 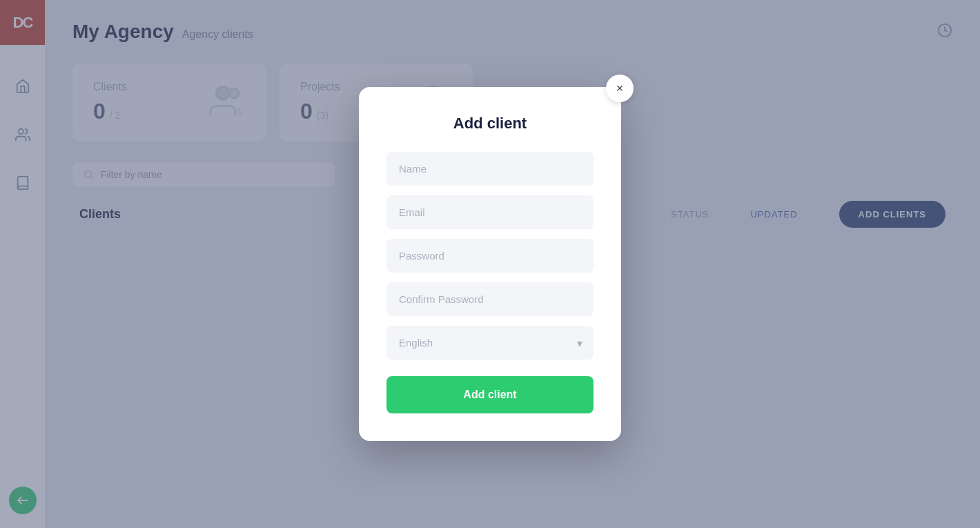 I want to click on name-field, so click(x=490, y=168).